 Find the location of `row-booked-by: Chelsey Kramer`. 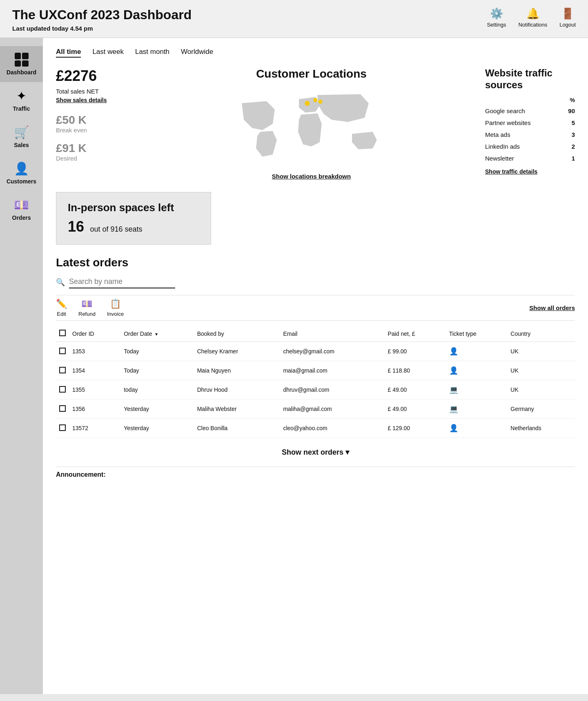

row-booked-by: Chelsey Kramer is located at coordinates (237, 351).